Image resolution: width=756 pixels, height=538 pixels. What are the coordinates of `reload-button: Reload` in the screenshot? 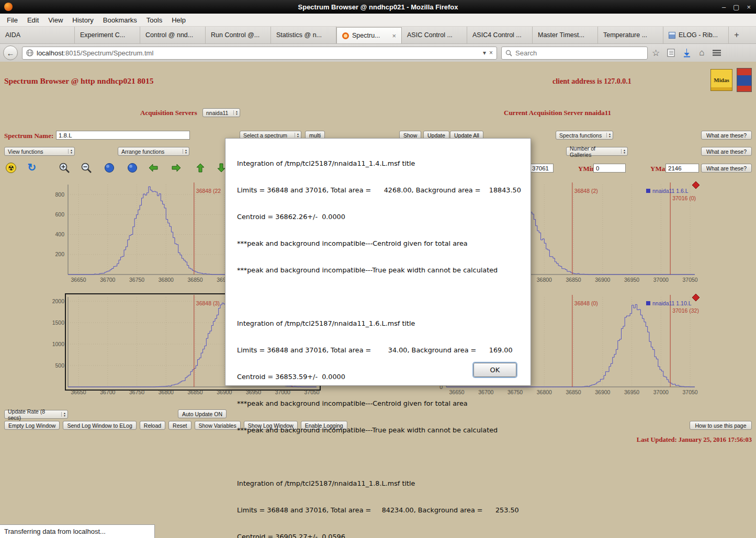 It's located at (153, 426).